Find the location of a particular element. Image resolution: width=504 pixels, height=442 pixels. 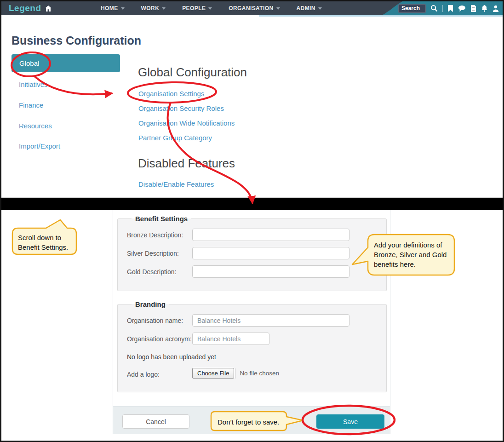

callout-scroll-text: Scroll down to Benefit Settings. is located at coordinates (46, 242).